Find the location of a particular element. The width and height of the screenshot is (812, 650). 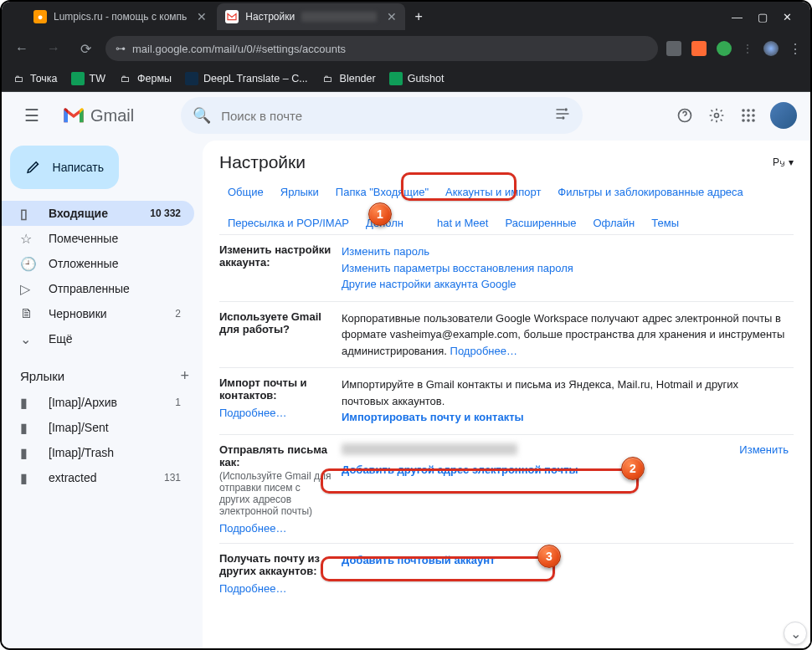

tab-advanced: Расширенные is located at coordinates (541, 223).